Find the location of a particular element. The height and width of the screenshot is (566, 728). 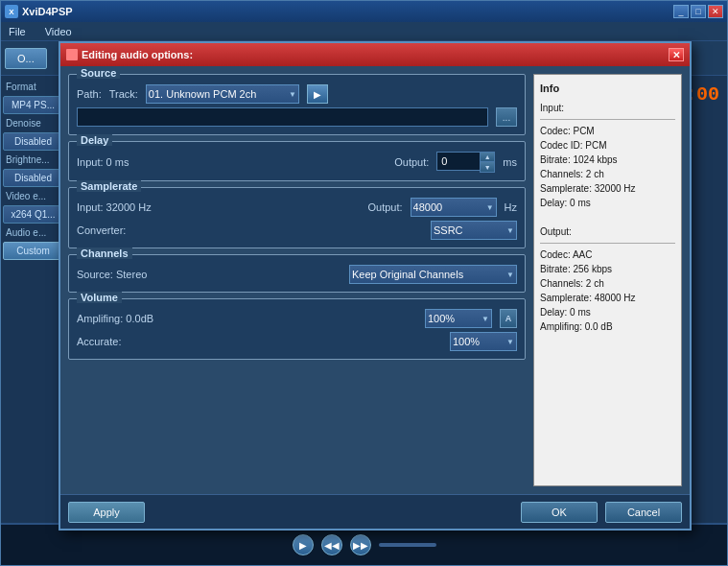

source-file-row: ... is located at coordinates (297, 117).